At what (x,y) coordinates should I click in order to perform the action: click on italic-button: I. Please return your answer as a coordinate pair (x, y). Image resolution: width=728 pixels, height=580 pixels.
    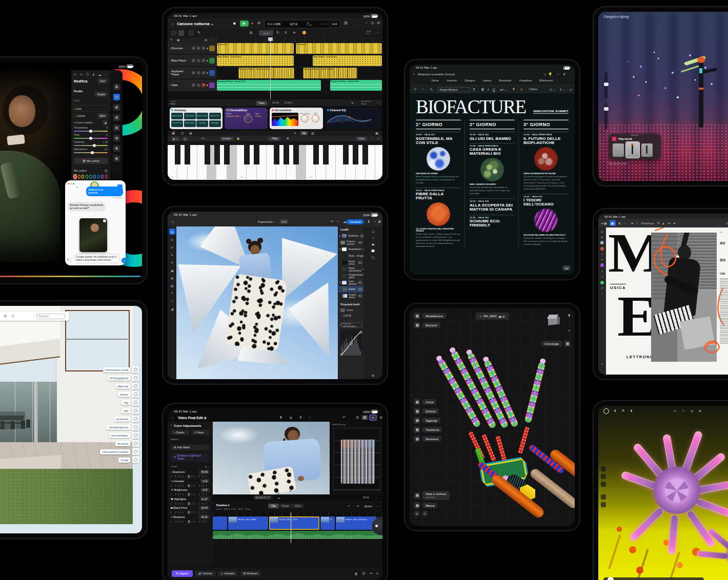
    Looking at the image, I should click on (488, 89).